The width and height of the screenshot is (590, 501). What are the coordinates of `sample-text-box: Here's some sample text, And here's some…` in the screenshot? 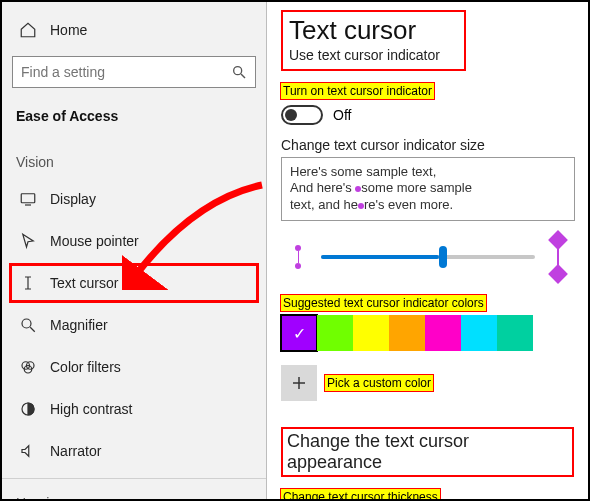 It's located at (428, 190).